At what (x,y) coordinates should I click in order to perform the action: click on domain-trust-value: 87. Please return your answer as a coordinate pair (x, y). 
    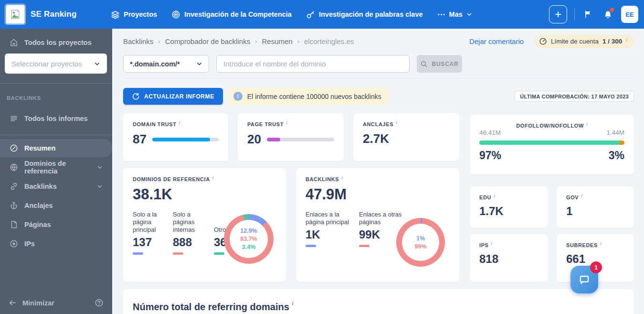
    Looking at the image, I should click on (139, 140).